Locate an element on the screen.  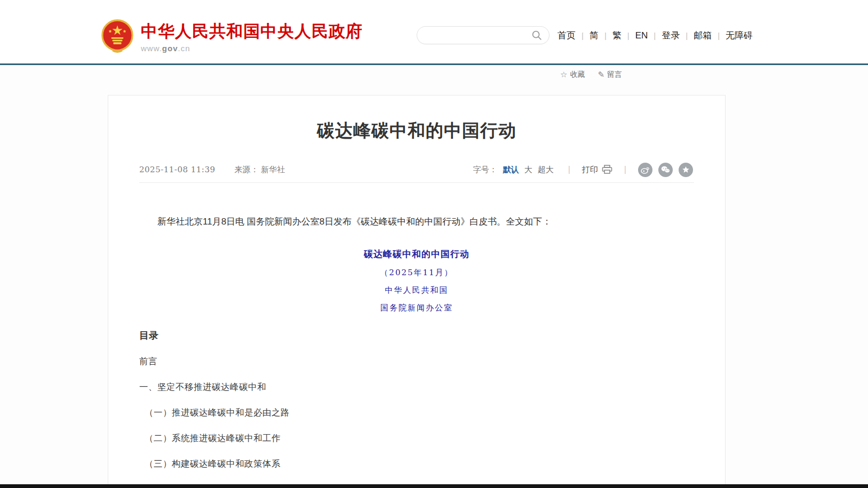
print-label: 打印 is located at coordinates (590, 170).